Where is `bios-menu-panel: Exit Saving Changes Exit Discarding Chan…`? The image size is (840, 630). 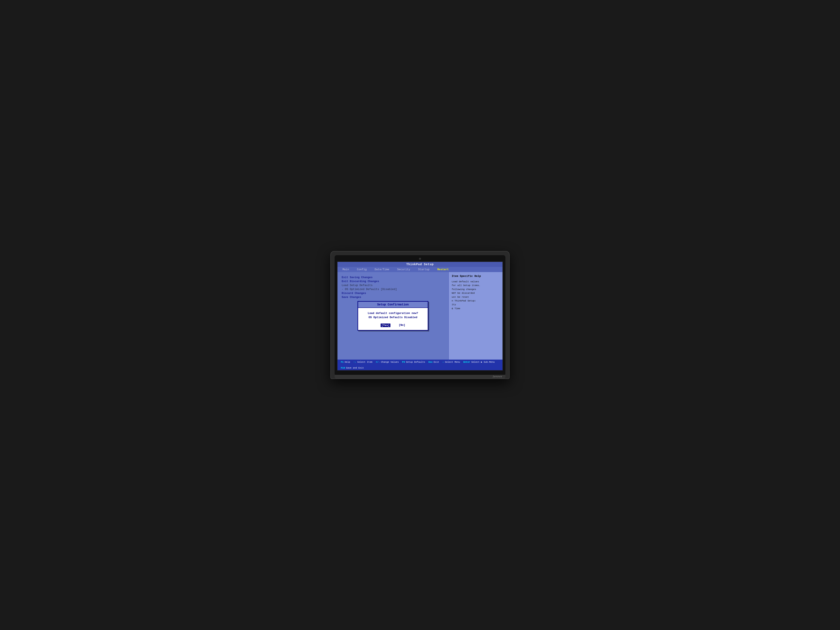
bios-menu-panel: Exit Saving Changes Exit Discarding Chan… is located at coordinates (393, 316).